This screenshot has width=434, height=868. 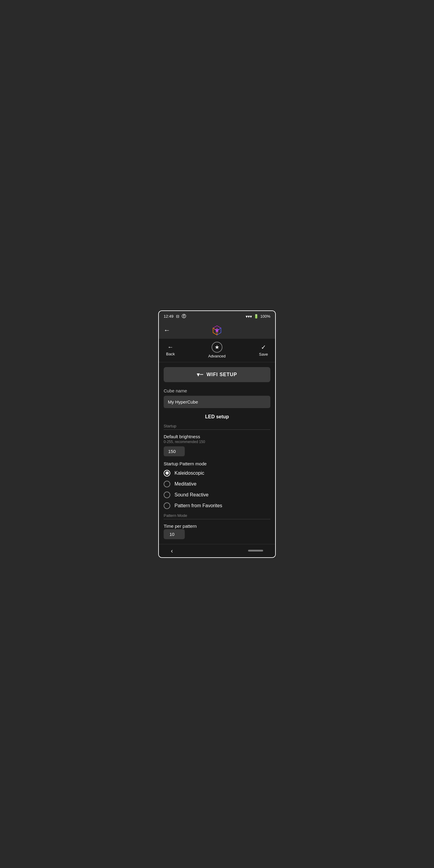 I want to click on radio-pattern-from-favorites: Pattern from Favorites, so click(x=217, y=506).